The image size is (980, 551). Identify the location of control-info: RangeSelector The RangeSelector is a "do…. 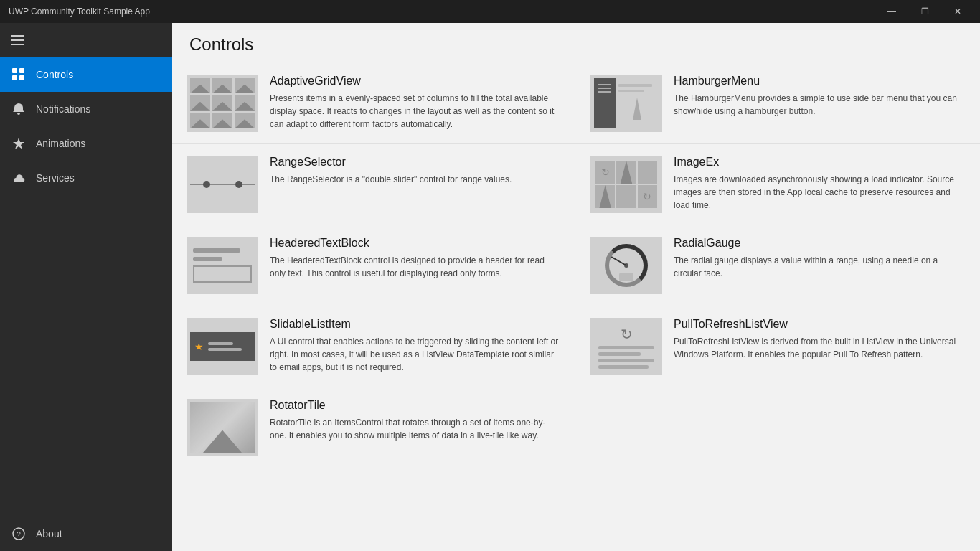
(416, 171).